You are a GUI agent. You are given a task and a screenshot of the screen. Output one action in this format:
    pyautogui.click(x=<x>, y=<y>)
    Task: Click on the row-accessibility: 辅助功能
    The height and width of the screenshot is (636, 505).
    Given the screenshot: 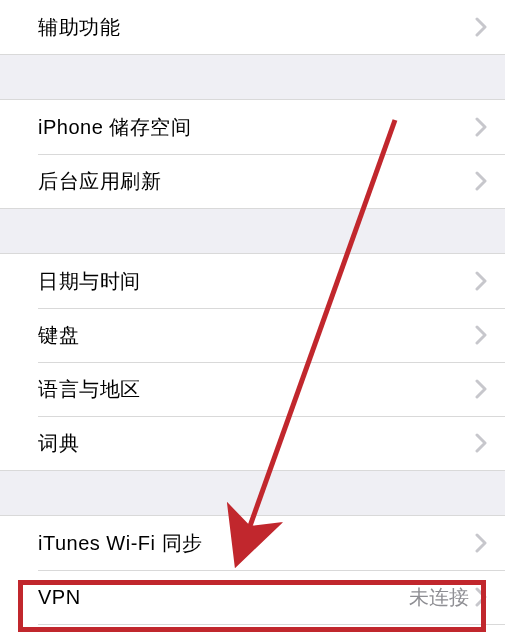 What is the action you would take?
    pyautogui.click(x=252, y=27)
    